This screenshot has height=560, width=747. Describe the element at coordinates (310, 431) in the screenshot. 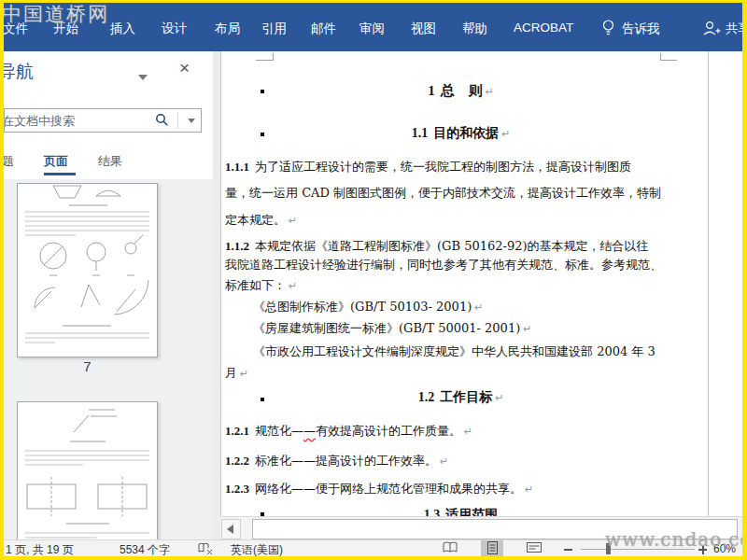

I see `spellcheck-squiggle-text: —` at that location.